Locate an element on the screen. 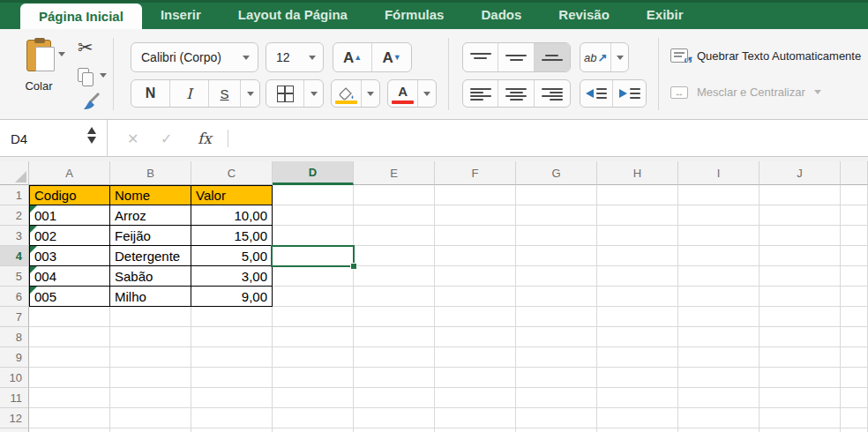 The image size is (868, 432). cancel-button: ✕ is located at coordinates (132, 138).